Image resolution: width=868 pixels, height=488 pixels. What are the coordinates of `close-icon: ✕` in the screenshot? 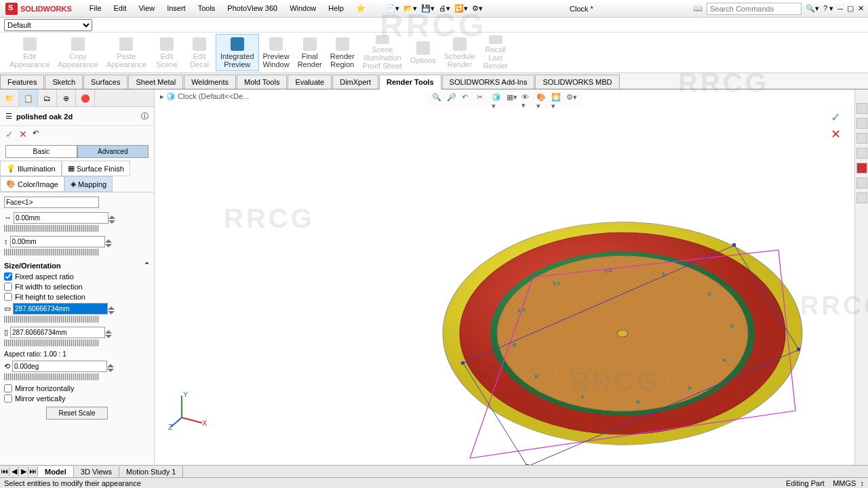 It's located at (861, 8).